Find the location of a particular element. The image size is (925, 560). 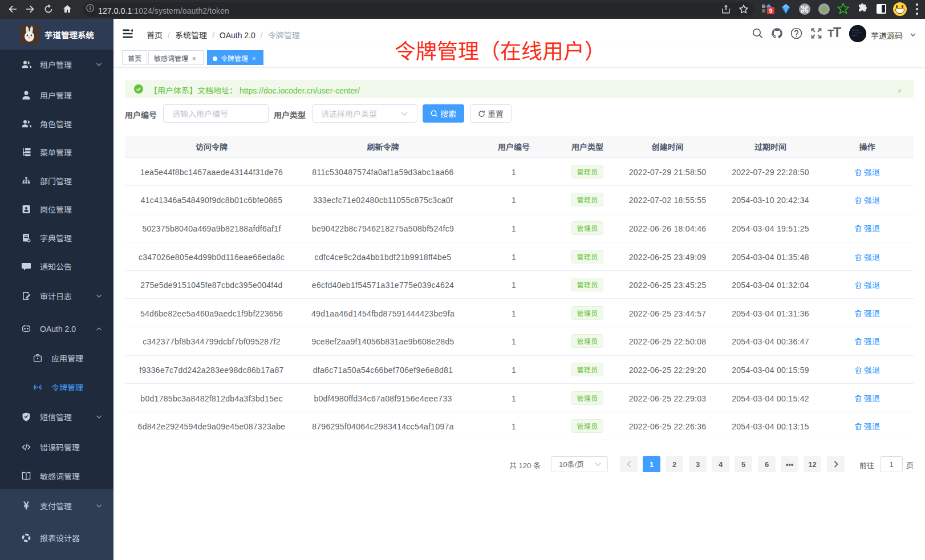

svg-text: T is located at coordinates (837, 33).